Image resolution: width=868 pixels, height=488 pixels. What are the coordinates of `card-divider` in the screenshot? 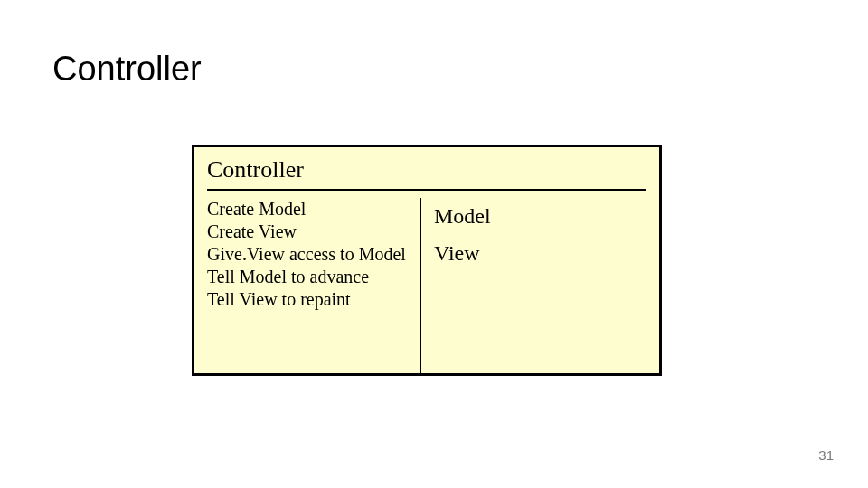 It's located at (427, 190).